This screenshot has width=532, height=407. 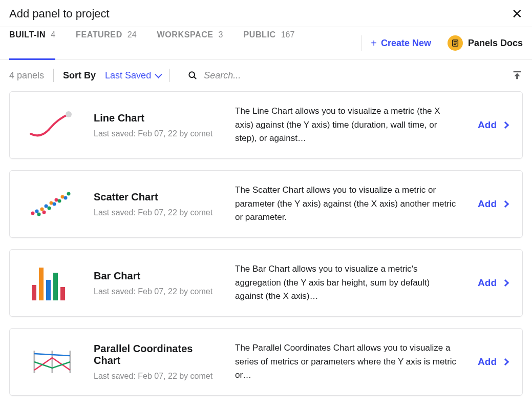 What do you see at coordinates (53, 35) in the screenshot?
I see `tab-count: 4` at bounding box center [53, 35].